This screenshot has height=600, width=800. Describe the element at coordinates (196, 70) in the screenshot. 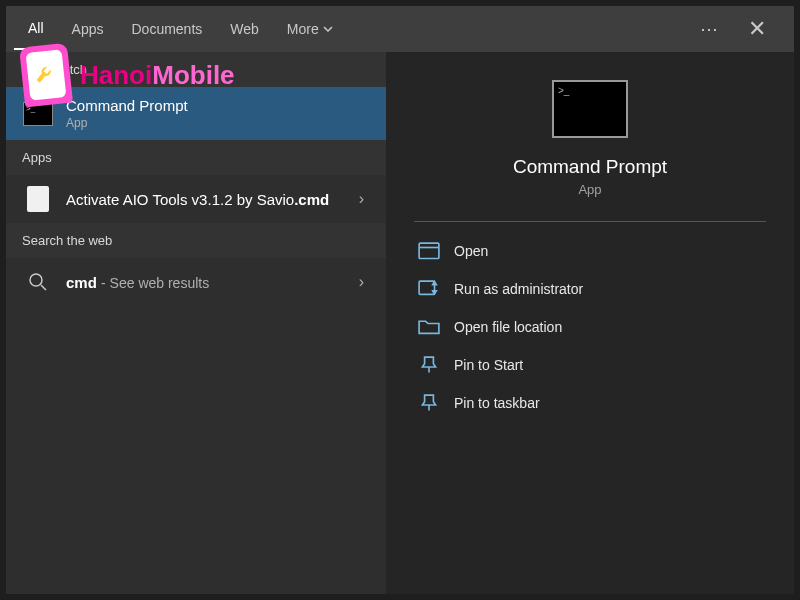

I see `section-best-match: Best match` at that location.